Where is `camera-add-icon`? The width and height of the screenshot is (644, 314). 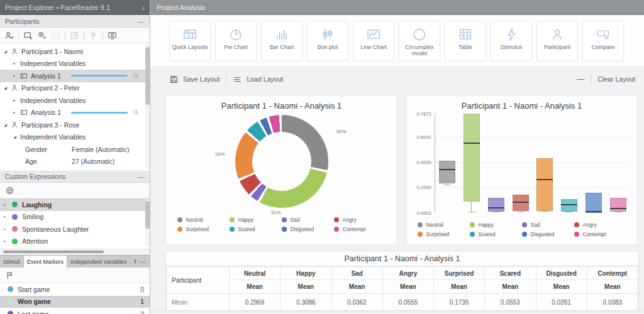
camera-add-icon is located at coordinates (42, 35).